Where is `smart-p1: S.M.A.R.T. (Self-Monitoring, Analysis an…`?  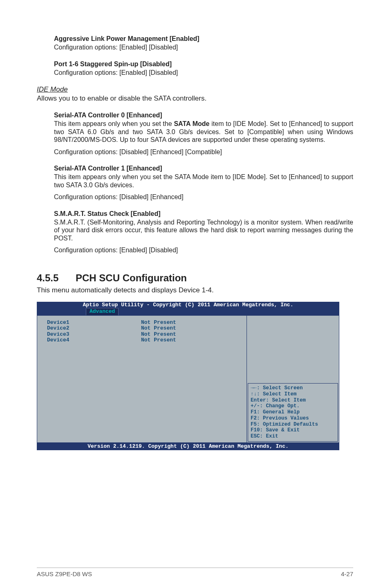 smart-p1: S.M.A.R.T. (Self-Monitoring, Analysis an… is located at coordinates (204, 231).